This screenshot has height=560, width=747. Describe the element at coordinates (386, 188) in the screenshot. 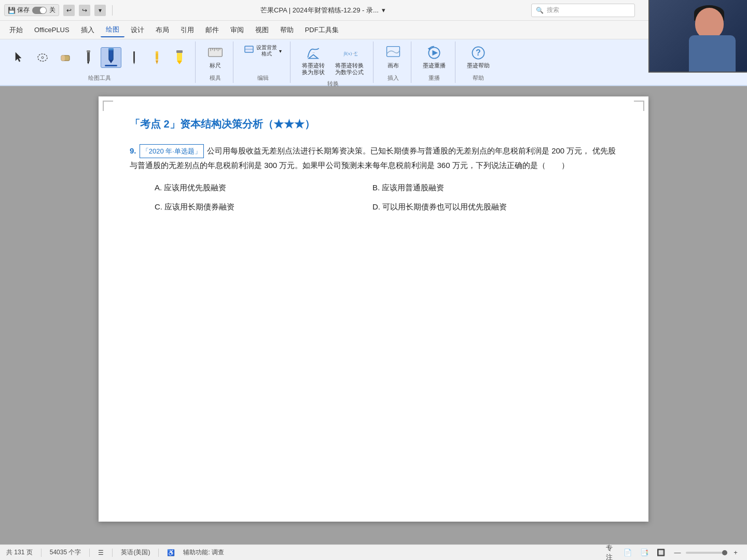

I see `options-row-1: A. 应该用优先股融资 B. 应该用普通股融资` at that location.